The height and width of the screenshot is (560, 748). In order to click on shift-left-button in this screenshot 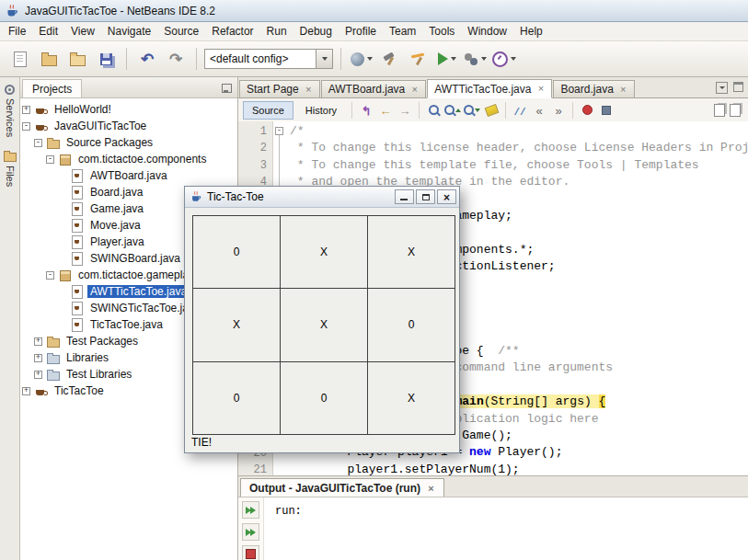, I will do `click(539, 110)`.